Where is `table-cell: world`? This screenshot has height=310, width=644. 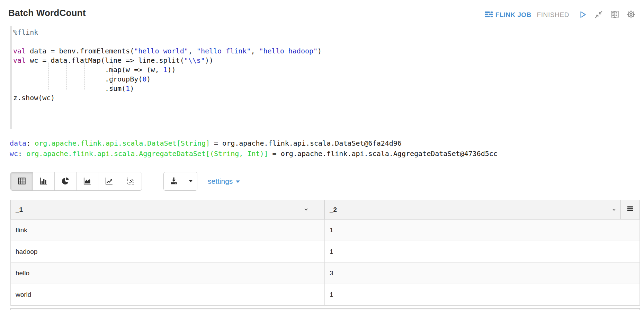 table-cell: world is located at coordinates (168, 295).